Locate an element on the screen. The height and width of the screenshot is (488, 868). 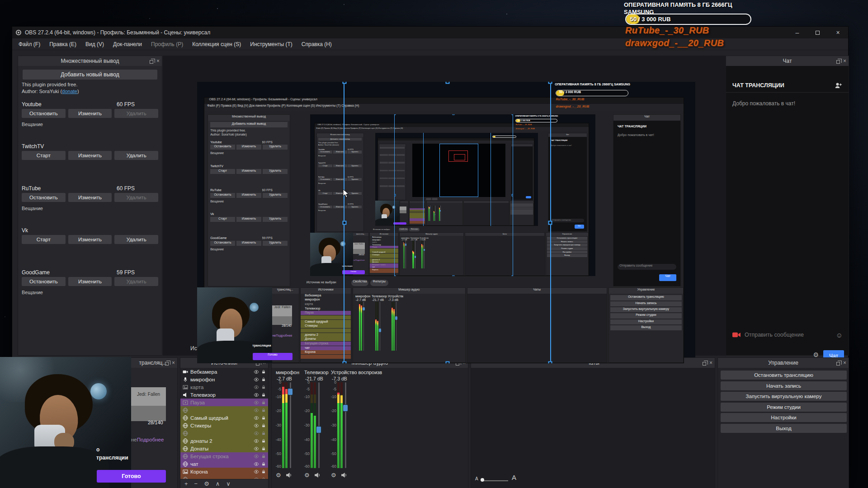
source-row: Корона is located at coordinates (224, 472).